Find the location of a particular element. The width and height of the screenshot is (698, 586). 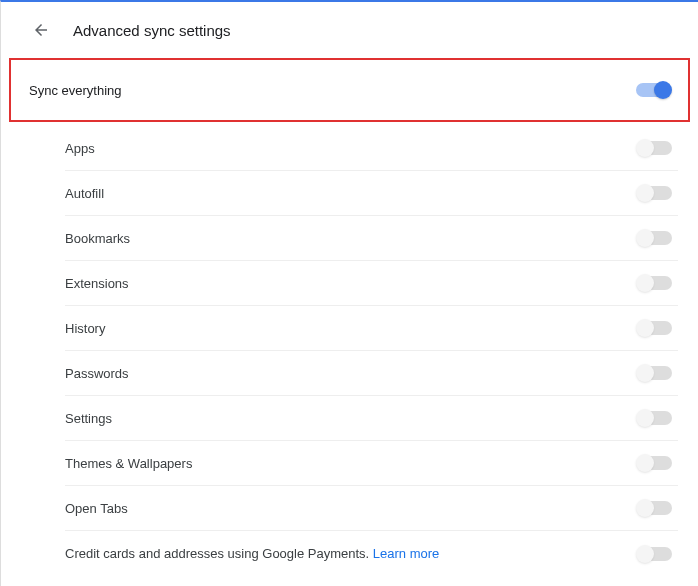

sync-item-label: Credit cards and addresses using Google … is located at coordinates (252, 554).